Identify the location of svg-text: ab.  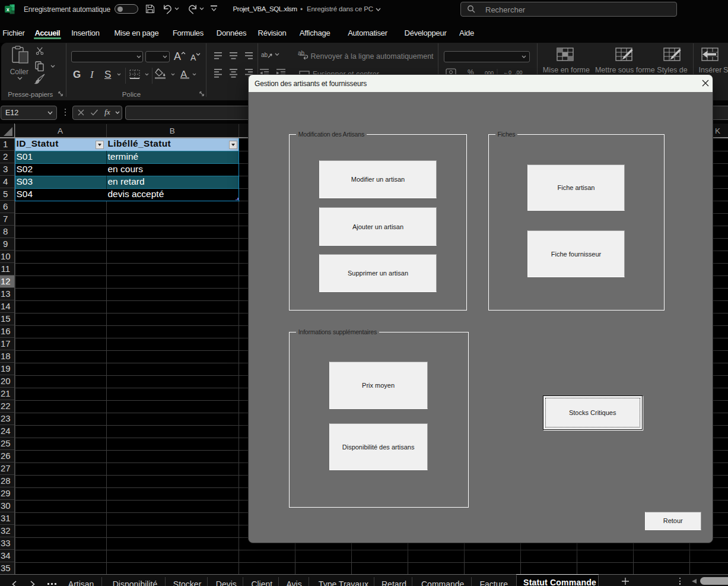
(265, 55).